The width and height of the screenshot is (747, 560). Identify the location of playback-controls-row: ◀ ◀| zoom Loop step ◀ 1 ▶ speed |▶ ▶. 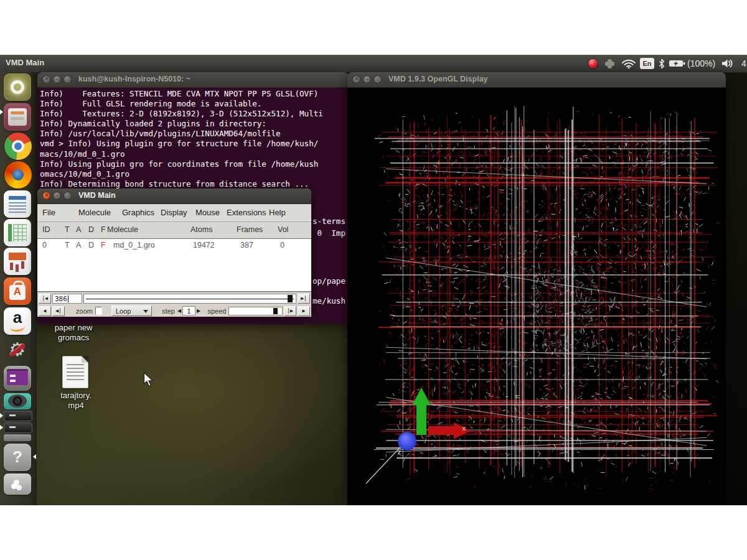
(174, 311).